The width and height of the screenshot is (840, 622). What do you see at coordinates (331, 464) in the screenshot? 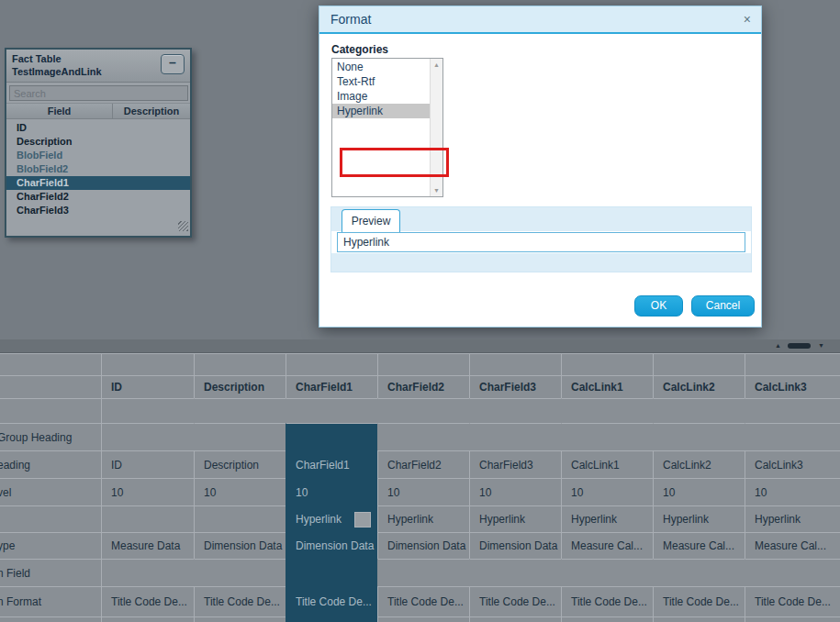
I see `grid-cell: CharField1` at bounding box center [331, 464].